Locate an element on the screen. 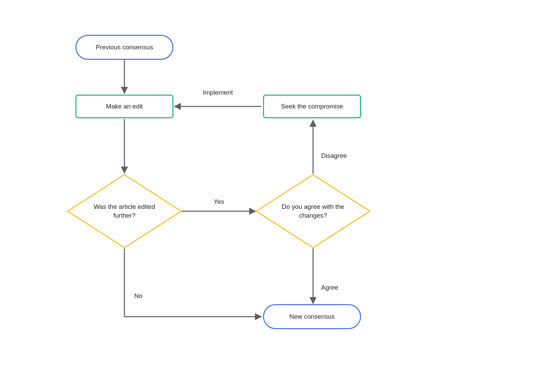  edge-label-yes: Yes is located at coordinates (219, 202).